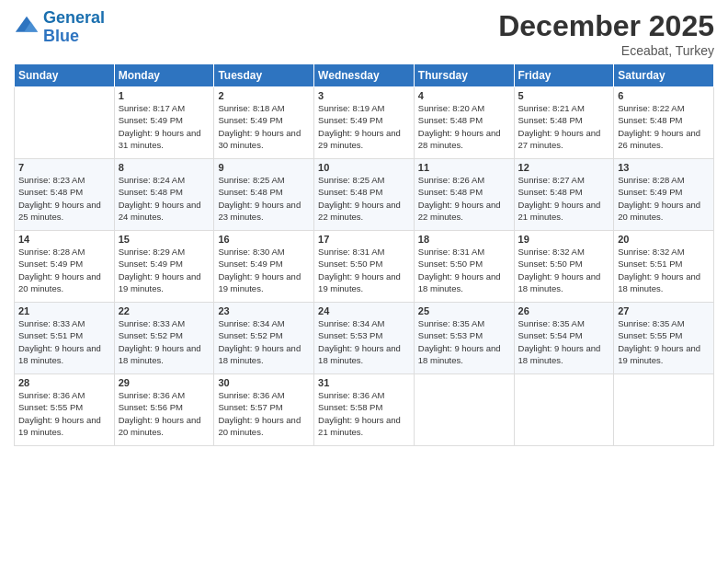 The height and width of the screenshot is (563, 728). What do you see at coordinates (64, 267) in the screenshot?
I see `day-cell: 14 Sunrise: 8:28 AM Sunset: 5:49 PM Dayl…` at bounding box center [64, 267].